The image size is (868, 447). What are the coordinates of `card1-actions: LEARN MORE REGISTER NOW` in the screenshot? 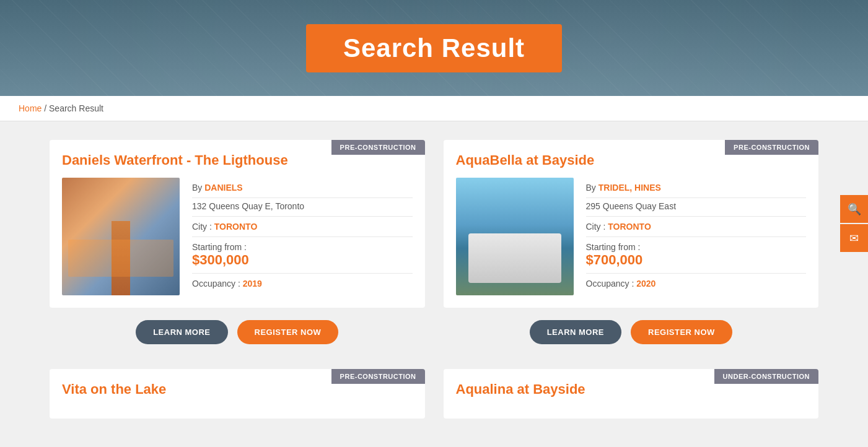 It's located at (237, 332).